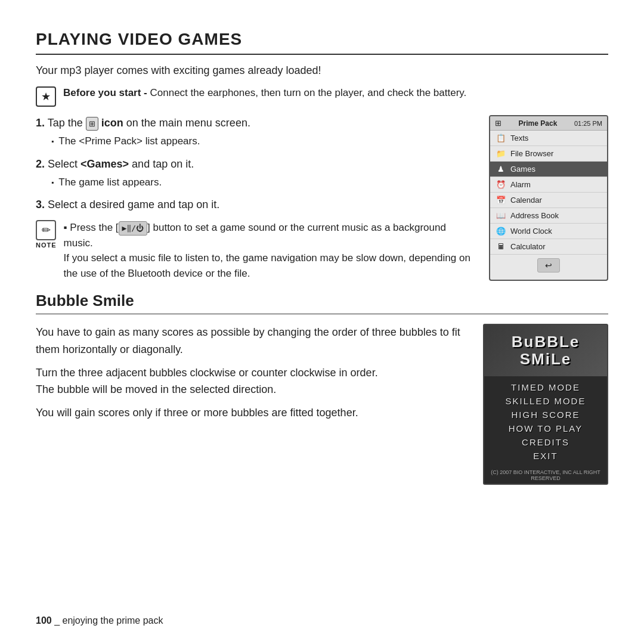  Describe the element at coordinates (546, 351) in the screenshot. I see `bubble-game-logo: BuBBLe SMiLe` at that location.